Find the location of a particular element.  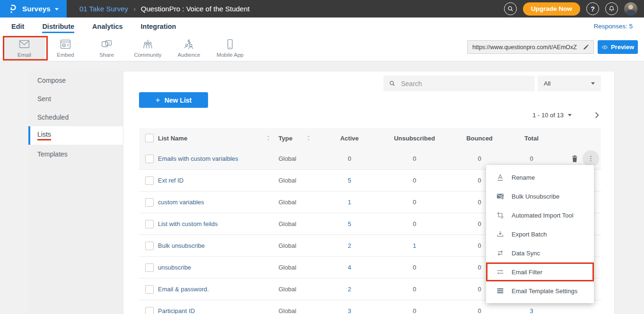

active-count: 3 is located at coordinates (349, 311).